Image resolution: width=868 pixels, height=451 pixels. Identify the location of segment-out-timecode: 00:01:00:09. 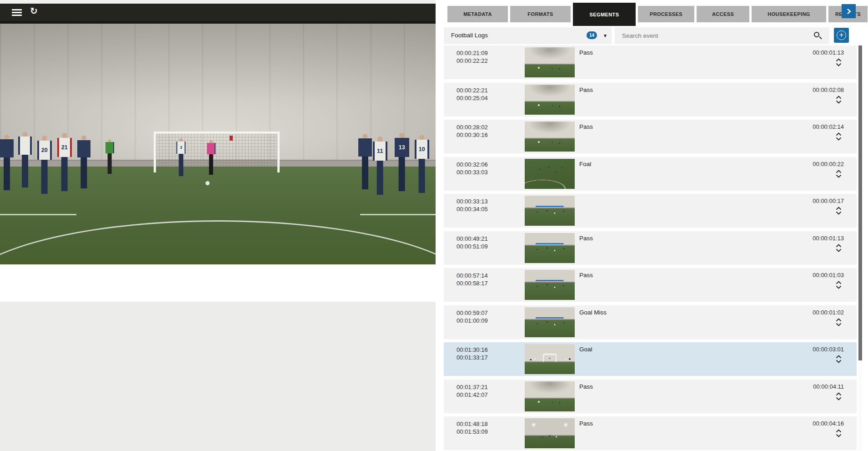
(472, 320).